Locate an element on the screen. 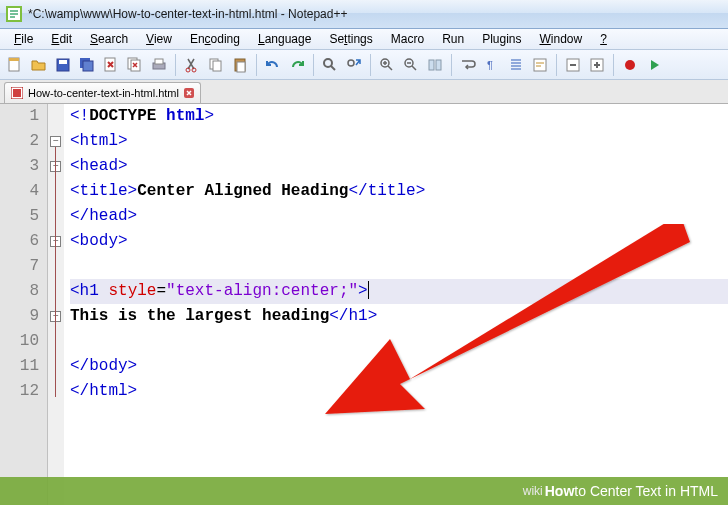 Image resolution: width=728 pixels, height=505 pixels. file-modified-icon is located at coordinates (17, 93).